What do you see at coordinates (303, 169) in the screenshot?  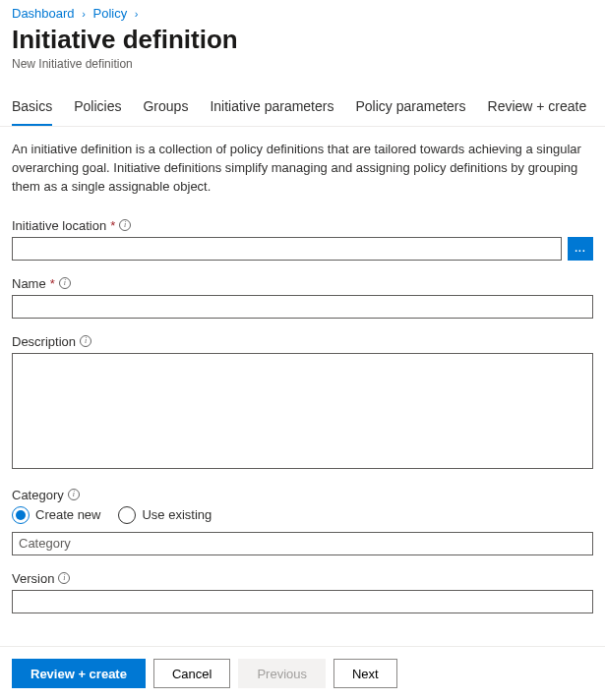 I see `intro-text: An initiative definition is a collection…` at bounding box center [303, 169].